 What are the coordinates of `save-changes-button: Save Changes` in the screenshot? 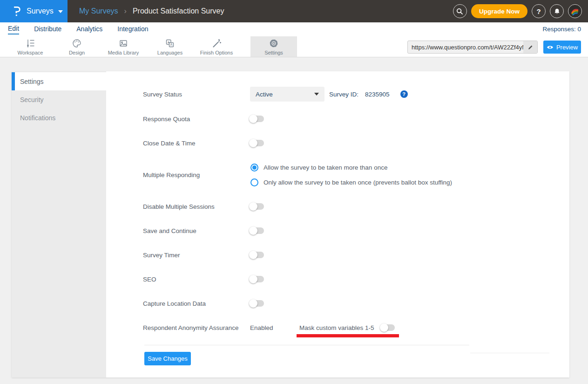 It's located at (168, 359).